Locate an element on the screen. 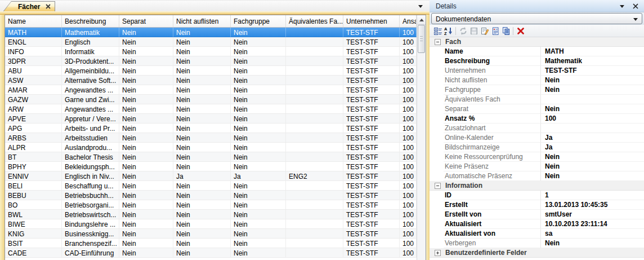  property-value: 1 is located at coordinates (592, 195).